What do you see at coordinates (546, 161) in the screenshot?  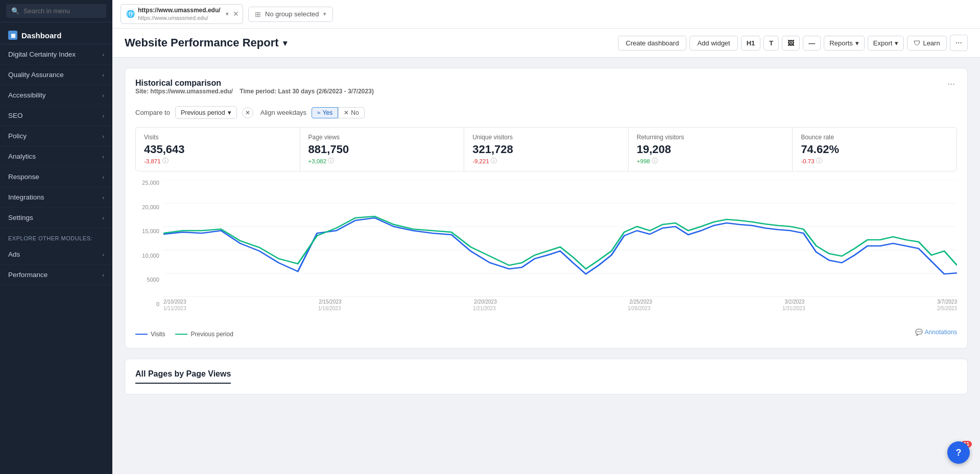 I see `stat-delta-2: -9,221 ⓘ` at bounding box center [546, 161].